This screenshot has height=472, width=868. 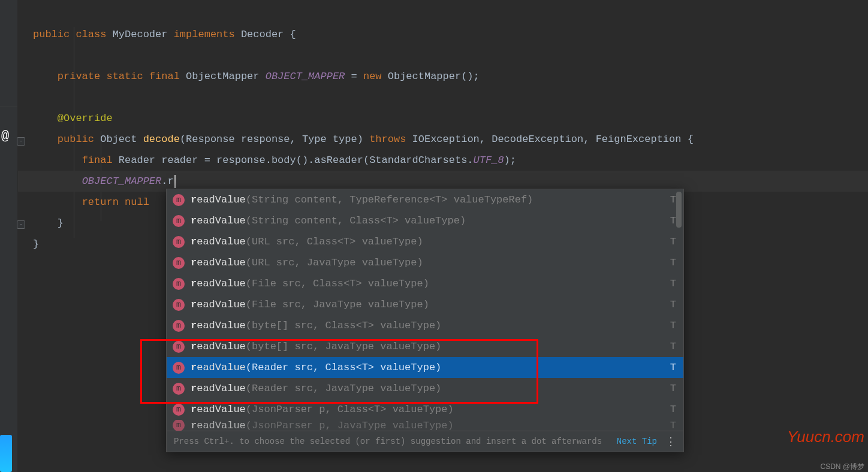 What do you see at coordinates (679, 210) in the screenshot?
I see `completion-scrollbar` at bounding box center [679, 210].